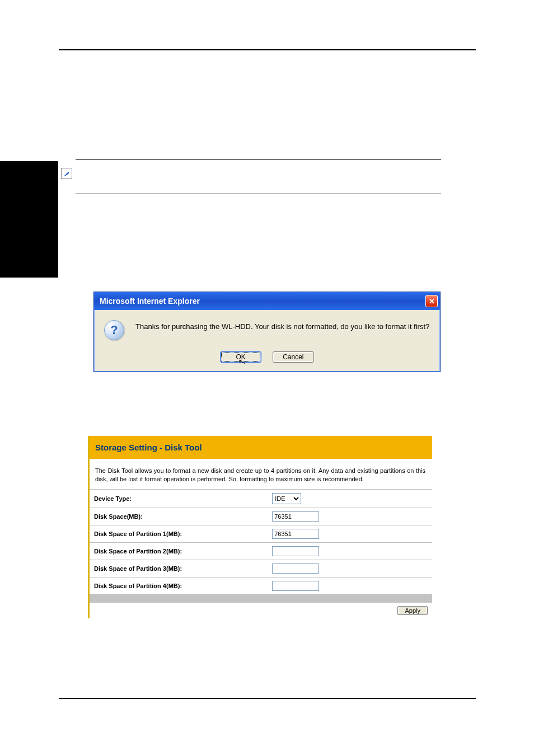 Image resolution: width=534 pixels, height=756 pixels. Describe the element at coordinates (179, 569) in the screenshot. I see `label-p3: Disk Space of Partition 3(MB):` at that location.